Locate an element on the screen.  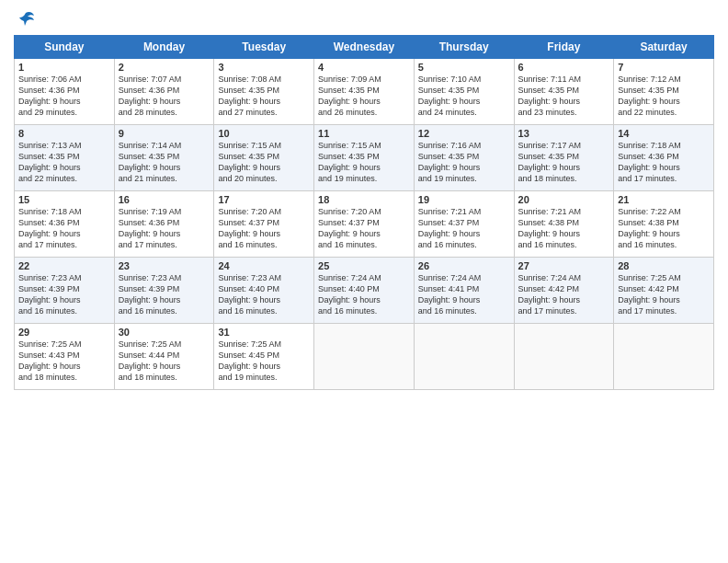
header is located at coordinates (364, 19).